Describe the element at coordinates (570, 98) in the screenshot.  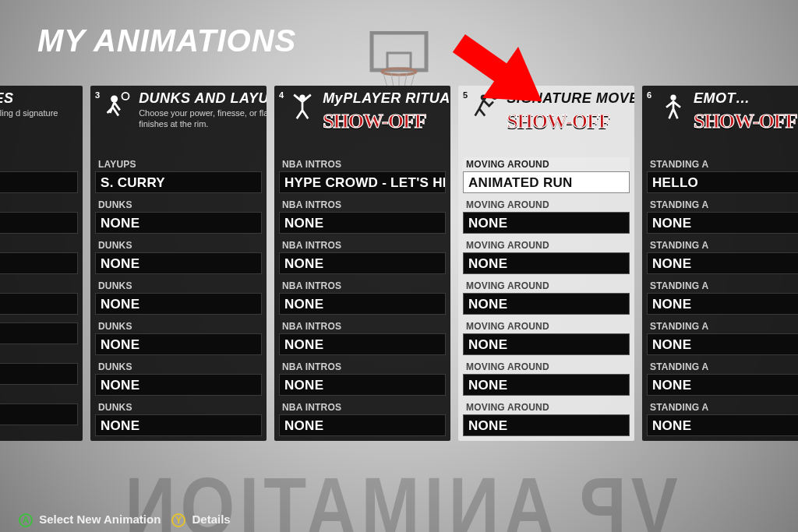
I see `panel-title: SIGNATURE MOVEMENT` at that location.